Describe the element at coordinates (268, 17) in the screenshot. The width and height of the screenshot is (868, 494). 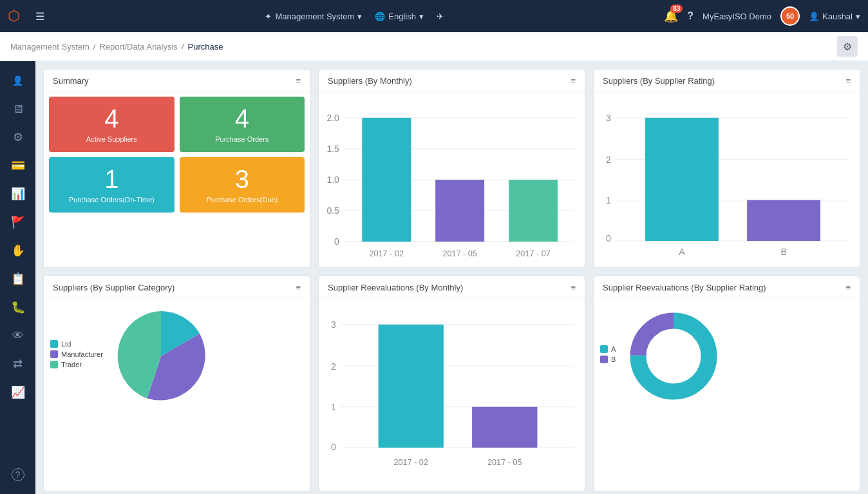
I see `gear-icon: ✦` at that location.